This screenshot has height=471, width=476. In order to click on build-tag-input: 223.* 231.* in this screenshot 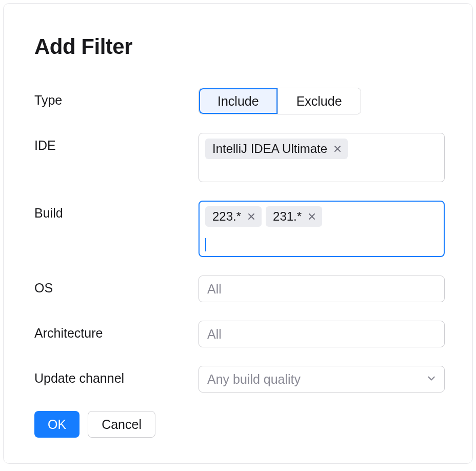, I will do `click(322, 229)`.